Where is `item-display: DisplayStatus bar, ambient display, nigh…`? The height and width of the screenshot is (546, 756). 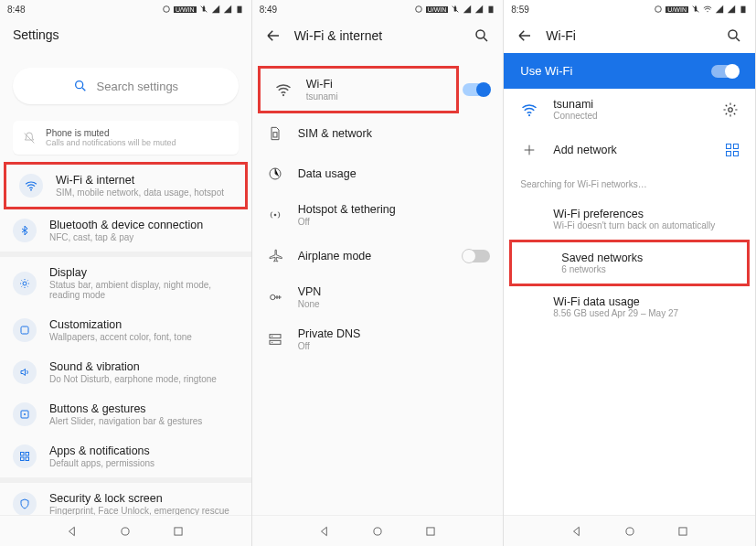
item-display: DisplayStatus bar, ambient display, nigh… is located at coordinates (126, 284).